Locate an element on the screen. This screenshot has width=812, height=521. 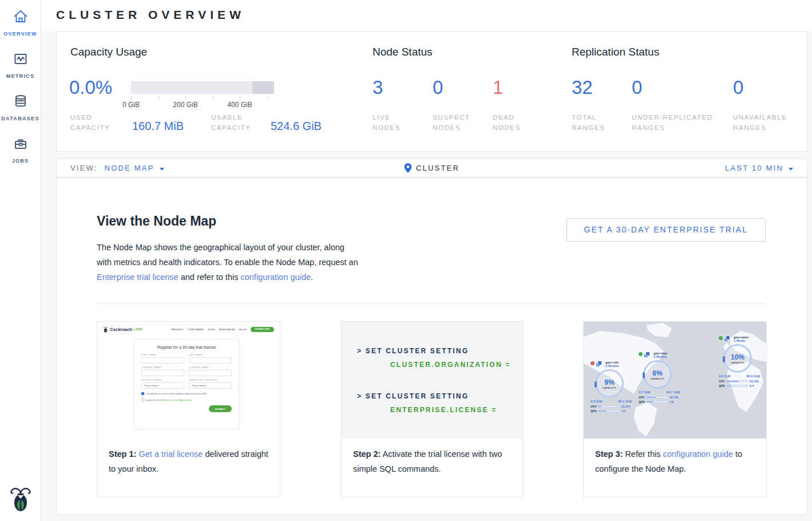
home-icon is located at coordinates (21, 18).